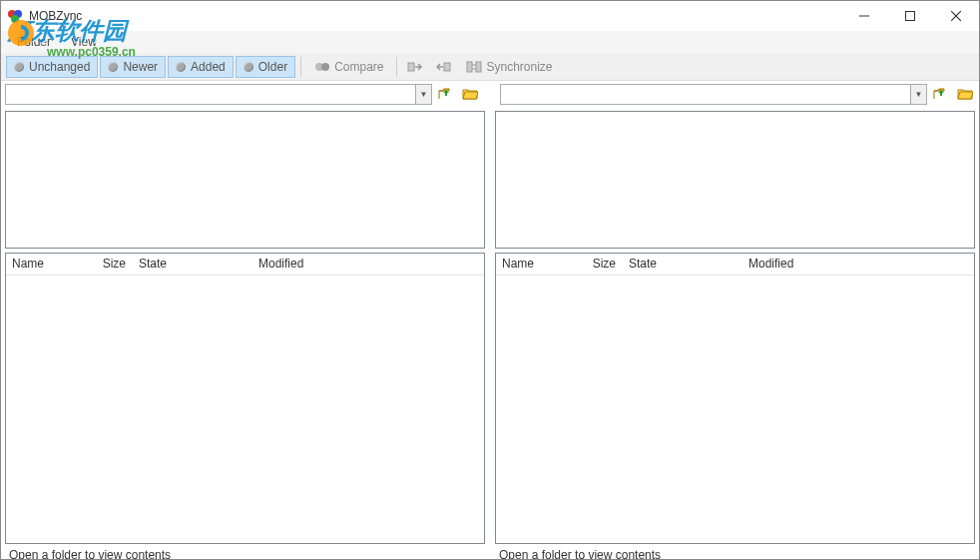 The image size is (980, 560). I want to click on right-path-dropdown: ▼, so click(918, 94).